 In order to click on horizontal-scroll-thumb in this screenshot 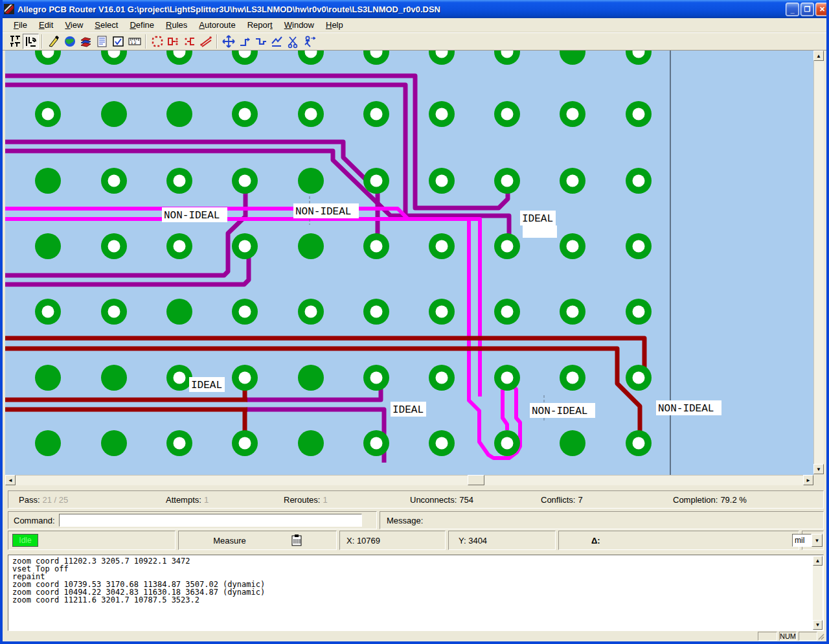, I will do `click(476, 480)`.